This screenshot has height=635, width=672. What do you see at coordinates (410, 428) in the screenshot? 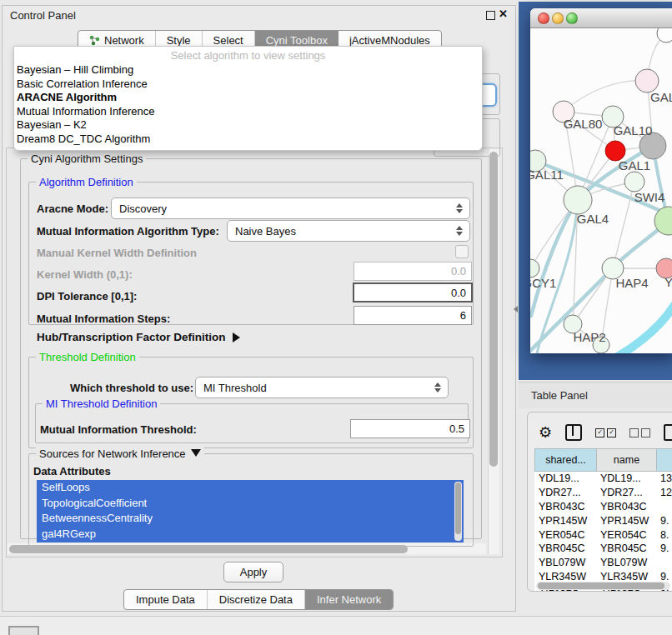
I see `mi-threshold-field: 0.5` at bounding box center [410, 428].